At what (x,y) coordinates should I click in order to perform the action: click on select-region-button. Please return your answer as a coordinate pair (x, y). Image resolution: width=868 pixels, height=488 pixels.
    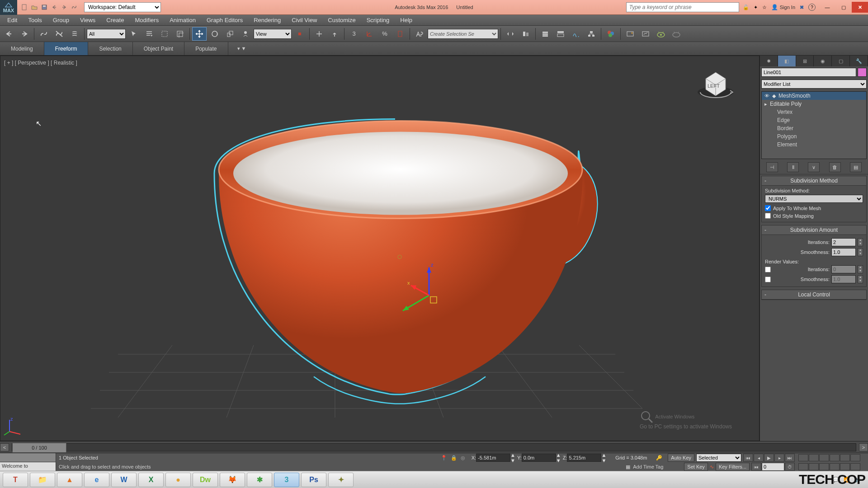
    Looking at the image, I should click on (165, 34).